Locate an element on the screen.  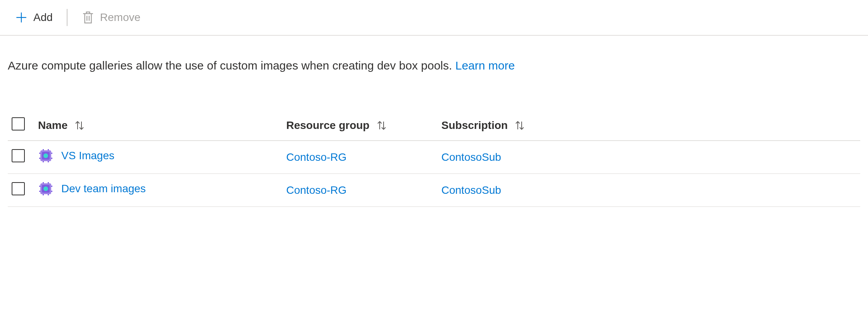
column-header-name-label: Name is located at coordinates (53, 125).